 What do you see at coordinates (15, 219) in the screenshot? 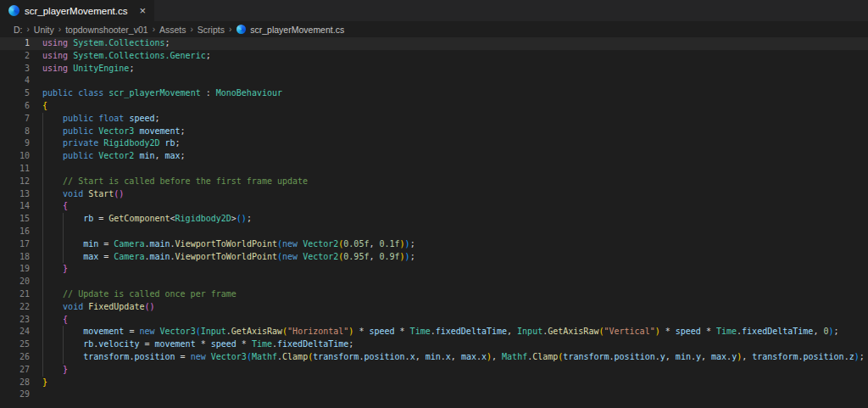
I see `line-number: 15` at bounding box center [15, 219].